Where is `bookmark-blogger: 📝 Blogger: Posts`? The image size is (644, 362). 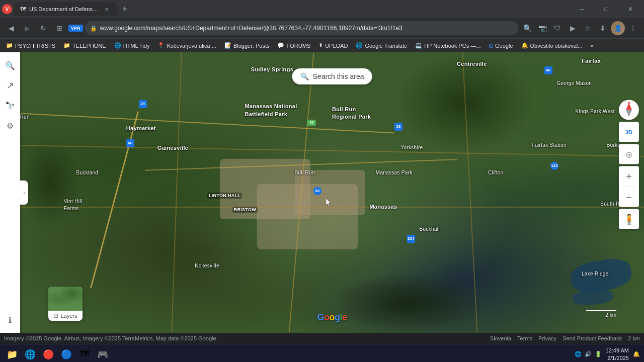
bookmark-blogger: 📝 Blogger: Posts is located at coordinates (247, 45).